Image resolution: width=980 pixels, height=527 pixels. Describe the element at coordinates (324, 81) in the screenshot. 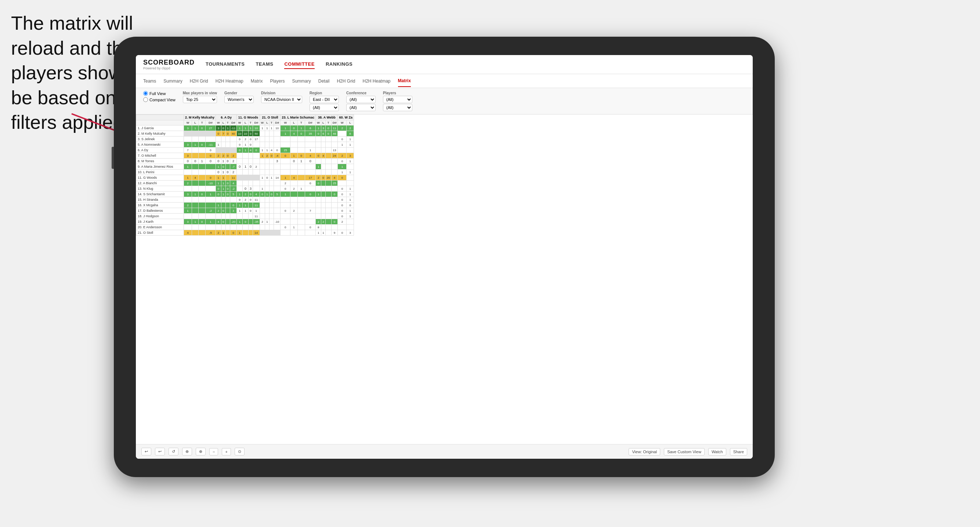

I see `tab-detail: Detail` at that location.